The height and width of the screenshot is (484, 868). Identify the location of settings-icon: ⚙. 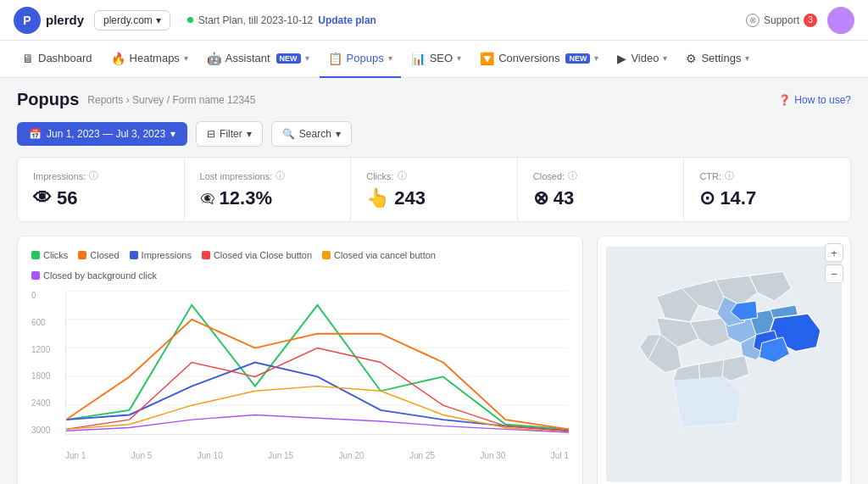
(692, 58).